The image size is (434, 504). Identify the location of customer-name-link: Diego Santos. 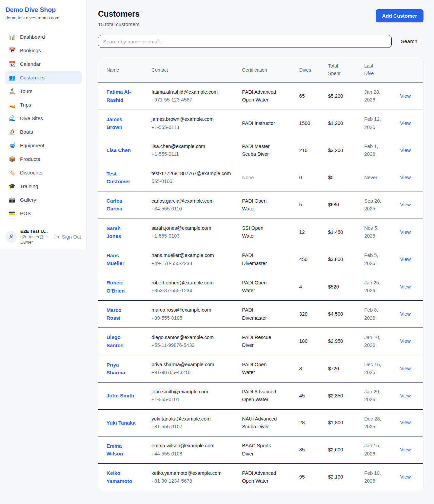
(121, 341).